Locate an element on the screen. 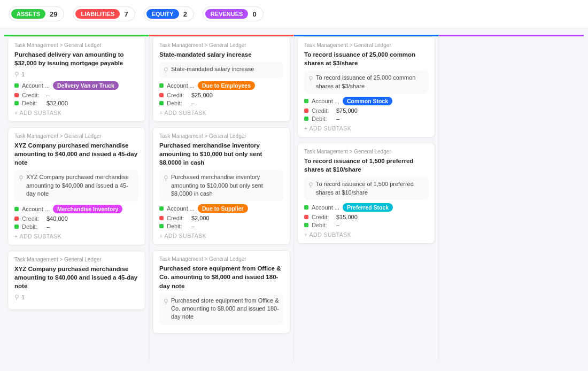 The width and height of the screenshot is (588, 371). account-tag: Due to Supplier is located at coordinates (223, 208).